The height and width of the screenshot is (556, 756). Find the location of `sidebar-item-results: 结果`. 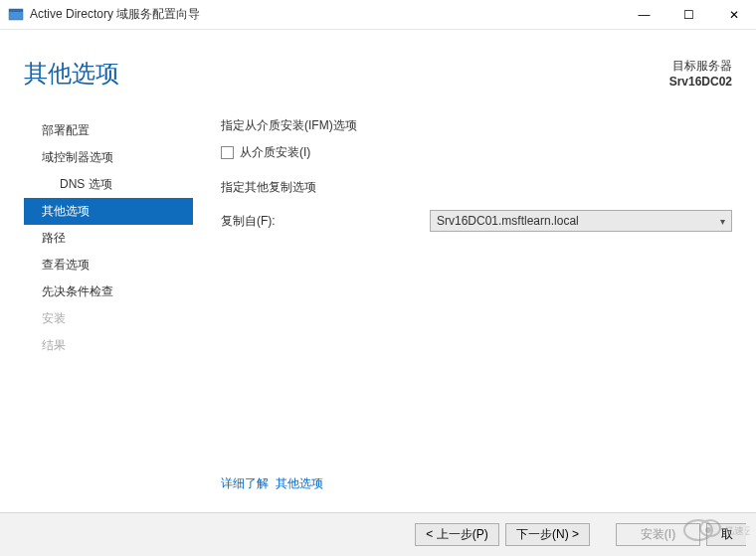

sidebar-item-results: 结果 is located at coordinates (108, 346).